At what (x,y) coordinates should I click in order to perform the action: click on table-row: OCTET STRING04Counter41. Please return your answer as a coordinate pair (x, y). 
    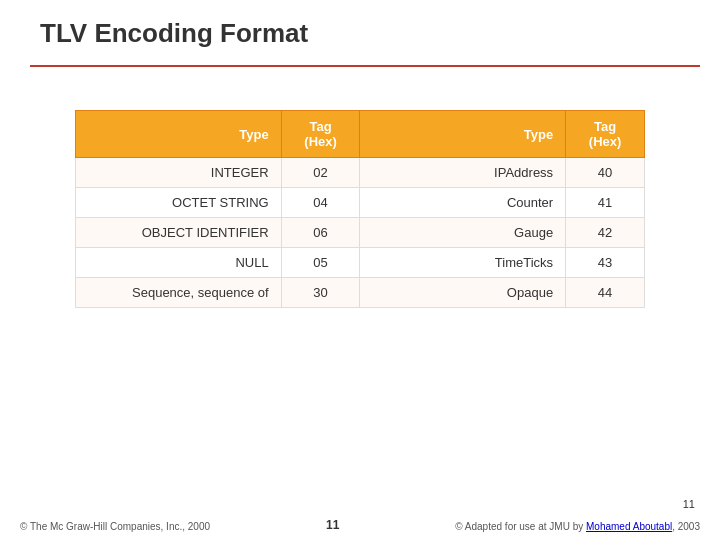
    Looking at the image, I should click on (360, 203).